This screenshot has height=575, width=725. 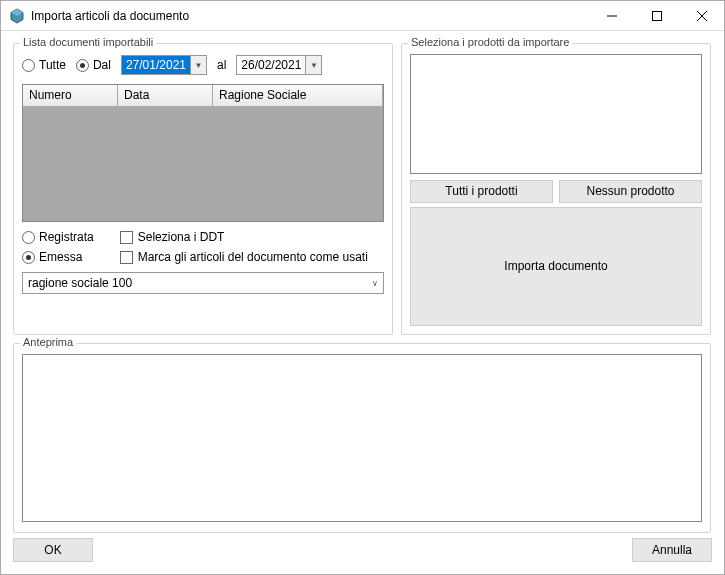 What do you see at coordinates (44, 65) in the screenshot?
I see `radio-all: Tutte` at bounding box center [44, 65].